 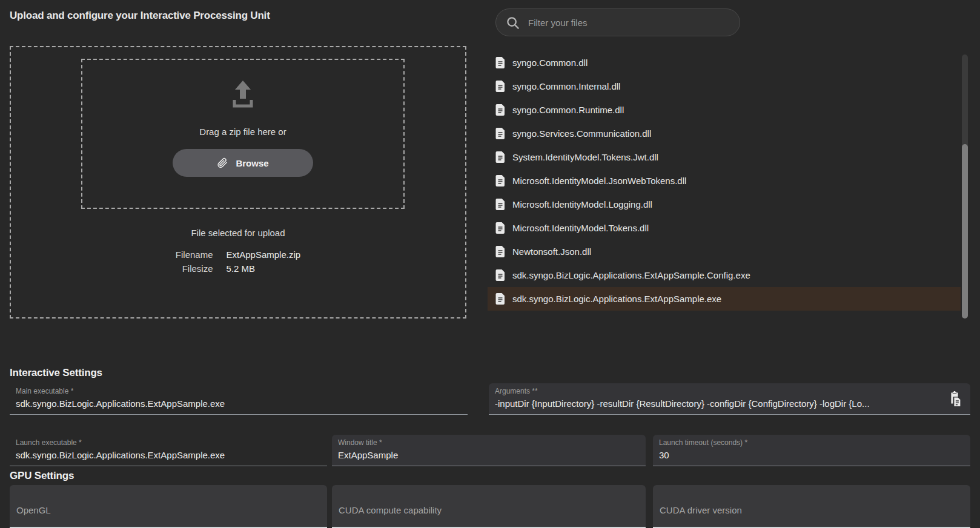 I want to click on file-filter-box, so click(x=618, y=22).